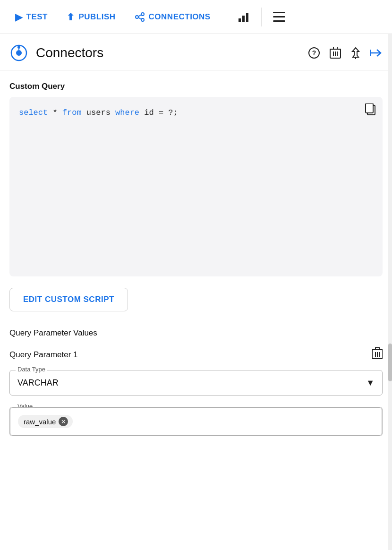  What do you see at coordinates (196, 333) in the screenshot?
I see `query-param-values-label: Query Parameter Values` at bounding box center [196, 333].